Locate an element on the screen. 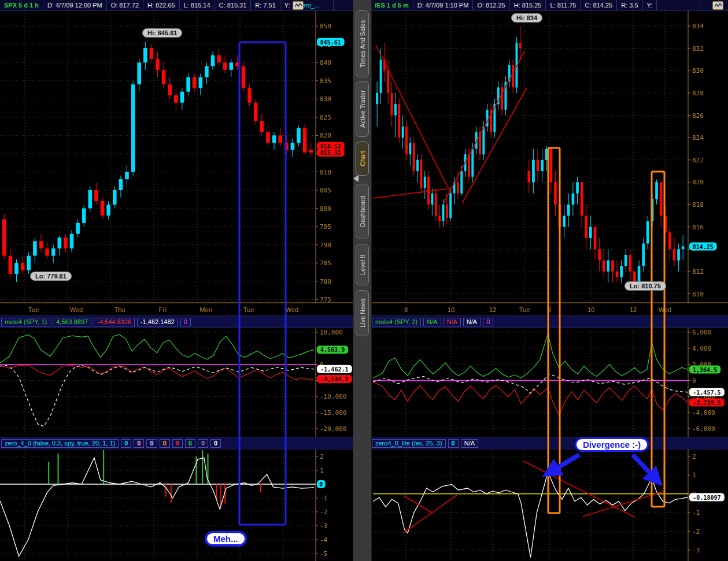 This screenshot has height=561, width=728. axis-tick-label: -15,000 is located at coordinates (333, 413).